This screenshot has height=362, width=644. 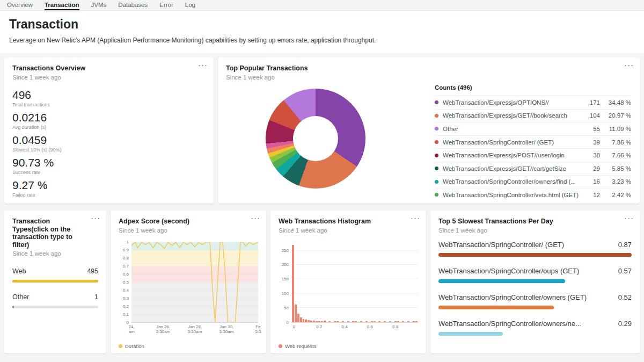 What do you see at coordinates (533, 129) in the screenshot?
I see `legend-row: Other5511.09 %` at bounding box center [533, 129].